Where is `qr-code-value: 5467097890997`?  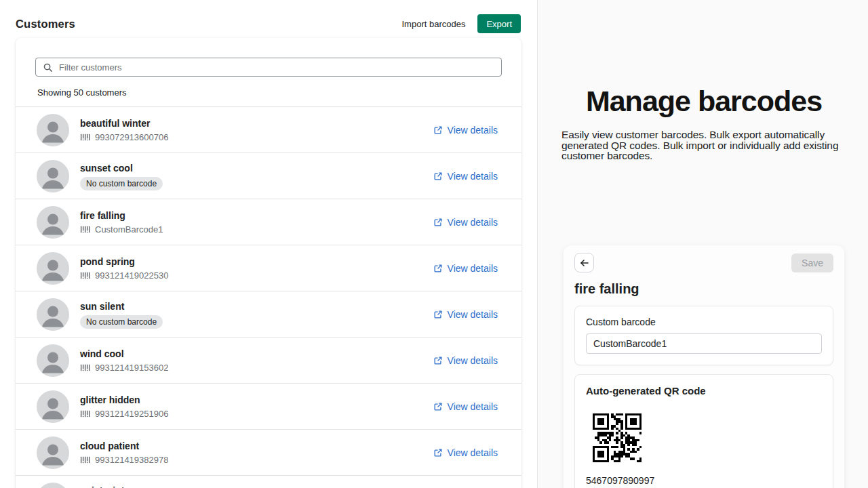
qr-code-value: 5467097890997 is located at coordinates (704, 481).